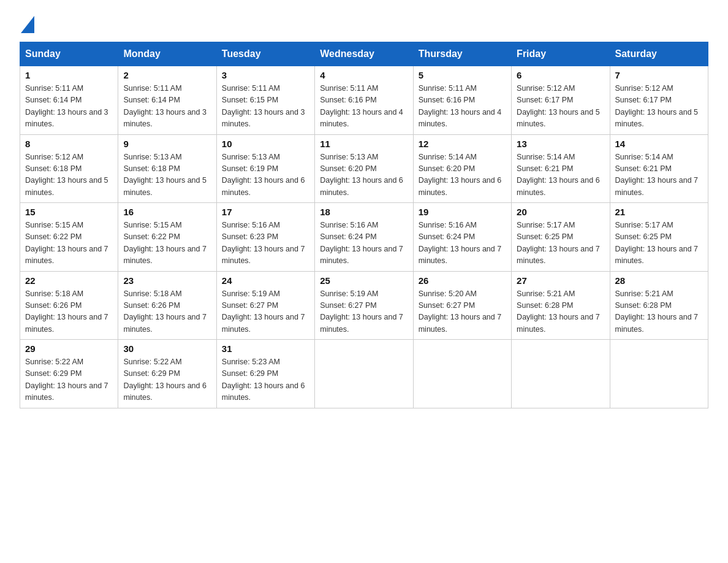  I want to click on day-header-monday: Monday, so click(167, 54).